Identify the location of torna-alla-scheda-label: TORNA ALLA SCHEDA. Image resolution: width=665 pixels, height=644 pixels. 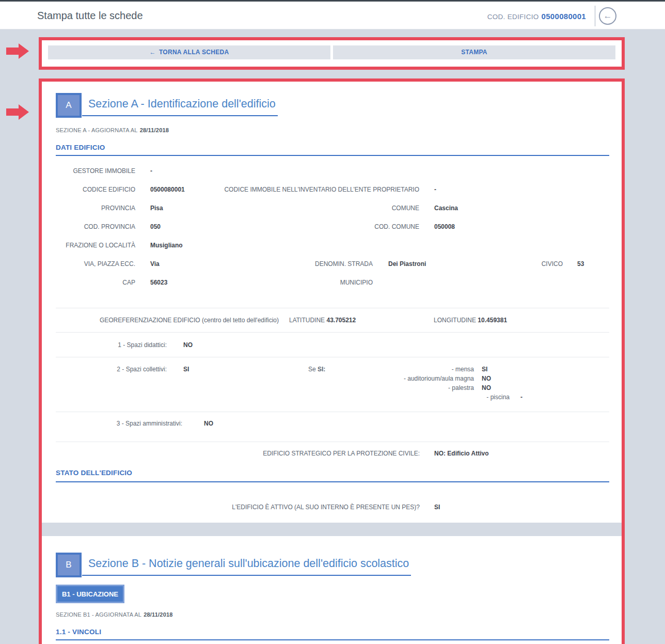
(194, 52).